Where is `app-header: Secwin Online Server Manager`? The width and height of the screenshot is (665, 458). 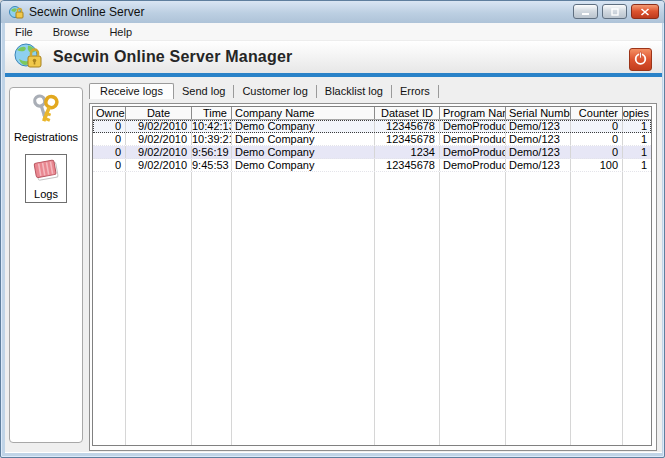 app-header: Secwin Online Server Manager is located at coordinates (334, 57).